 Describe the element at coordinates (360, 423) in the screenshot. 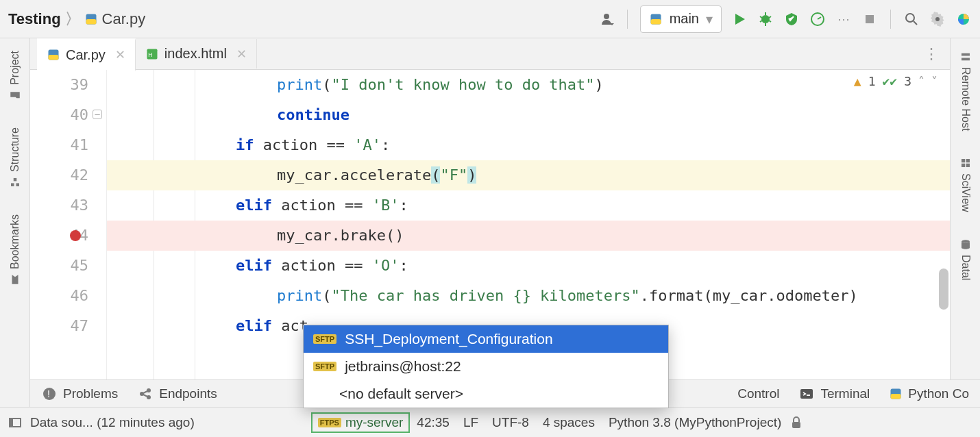

I see `status-deployment-server: FTPS my-server` at that location.